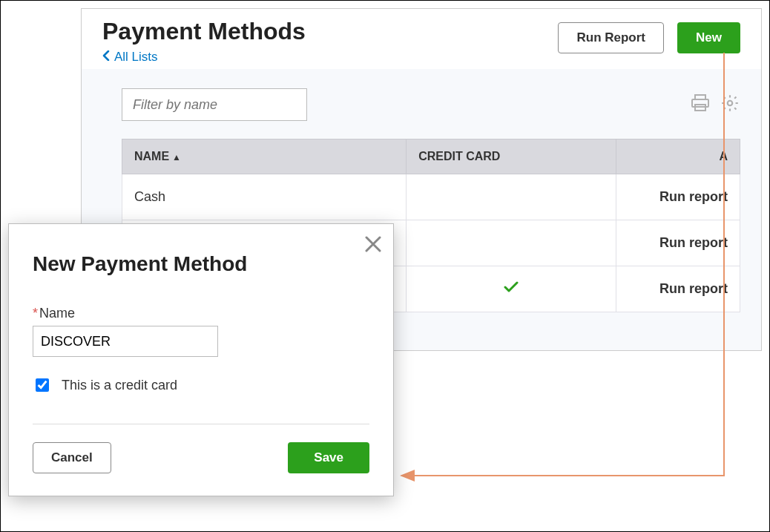  Describe the element at coordinates (432, 197) in the screenshot. I see `table-row: Cash Run report` at that location.